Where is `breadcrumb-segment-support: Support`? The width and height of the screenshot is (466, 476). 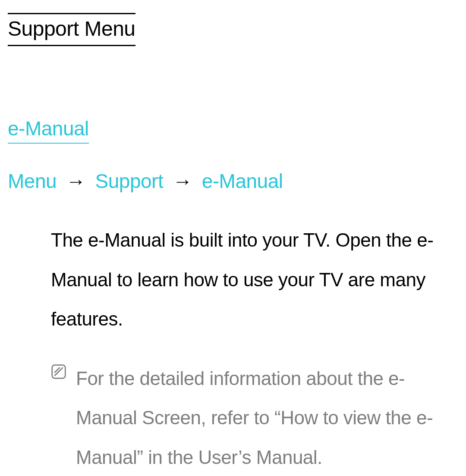
breadcrumb-segment-support: Support is located at coordinates (129, 181).